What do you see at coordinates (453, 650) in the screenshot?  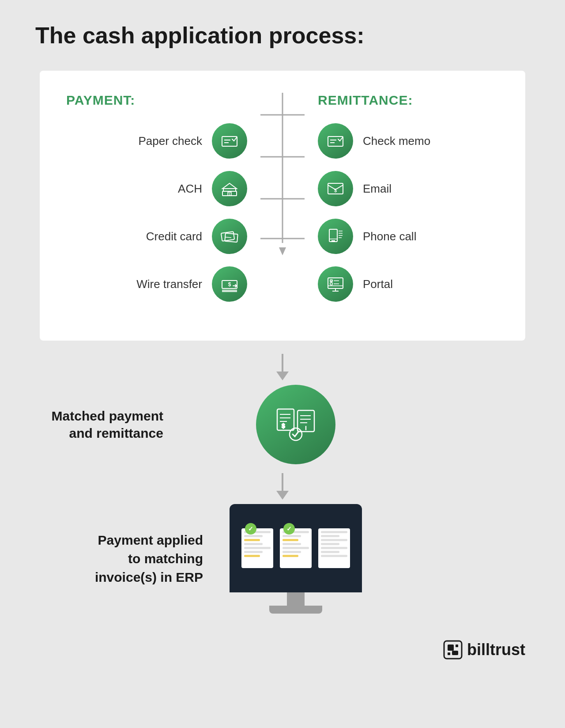 I see `billtrust-icon` at bounding box center [453, 650].